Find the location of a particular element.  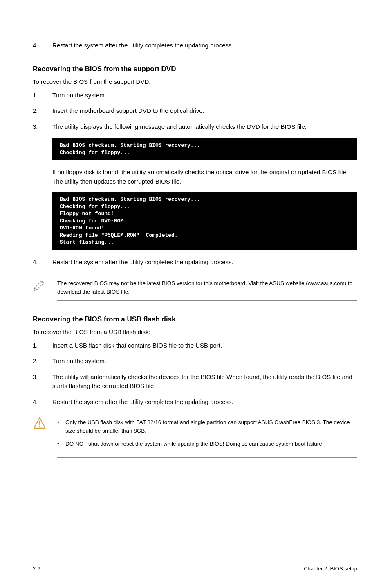

section-intro: To recover the BIOS from a USB flash dis… is located at coordinates (195, 332).